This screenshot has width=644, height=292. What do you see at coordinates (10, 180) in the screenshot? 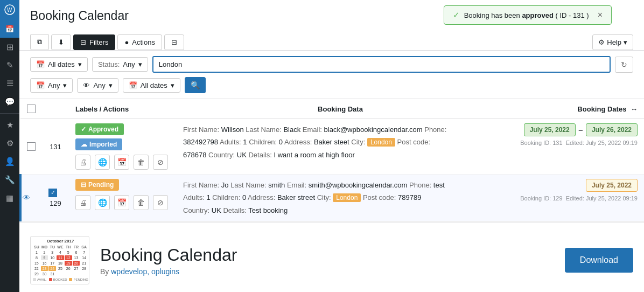
I see `sidebar-item-wrench: 🔧` at bounding box center [10, 180].